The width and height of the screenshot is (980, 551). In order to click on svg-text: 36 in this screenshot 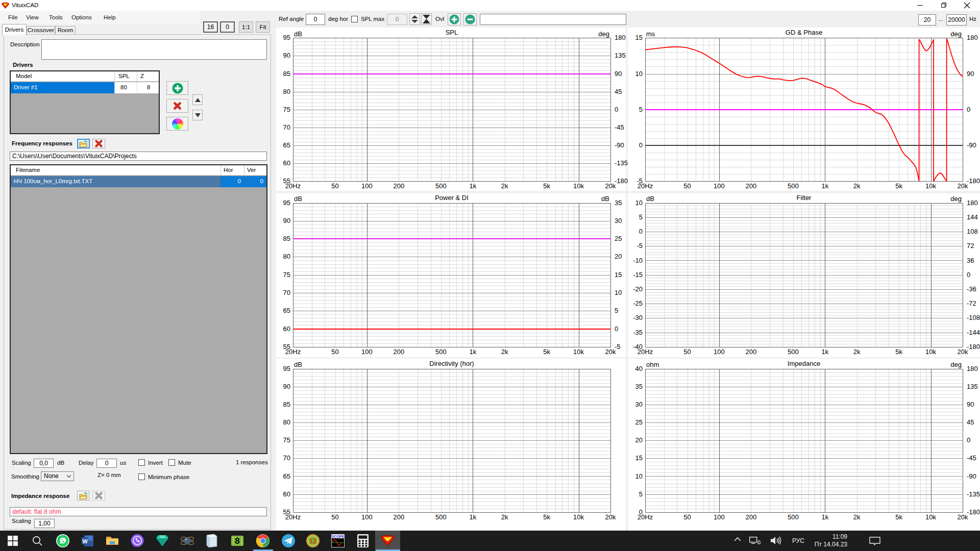, I will do `click(970, 260)`.